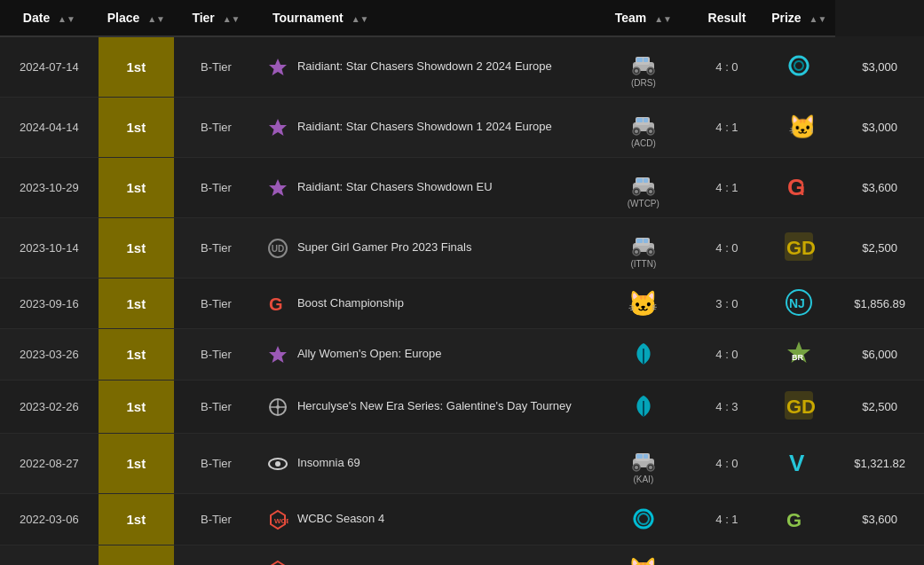 Image resolution: width=924 pixels, height=565 pixels. What do you see at coordinates (278, 303) in the screenshot?
I see `tournament-icon: G` at bounding box center [278, 303].